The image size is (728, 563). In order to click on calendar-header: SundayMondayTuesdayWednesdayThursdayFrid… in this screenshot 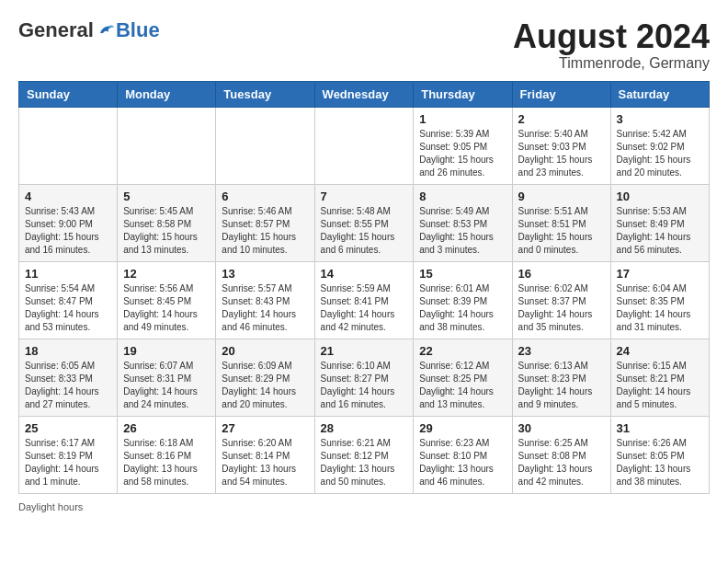, I will do `click(364, 94)`.